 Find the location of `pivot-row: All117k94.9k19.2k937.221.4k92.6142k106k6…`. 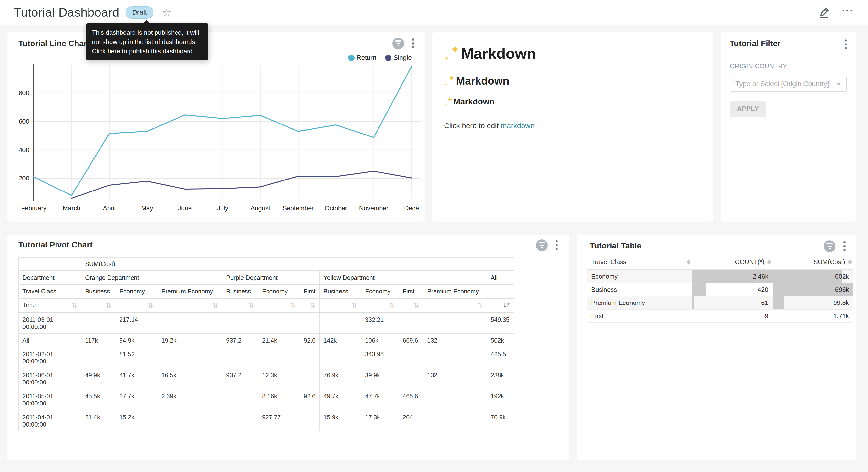

pivot-row: All117k94.9k19.2k937.221.4k92.6142k106k6… is located at coordinates (267, 341).